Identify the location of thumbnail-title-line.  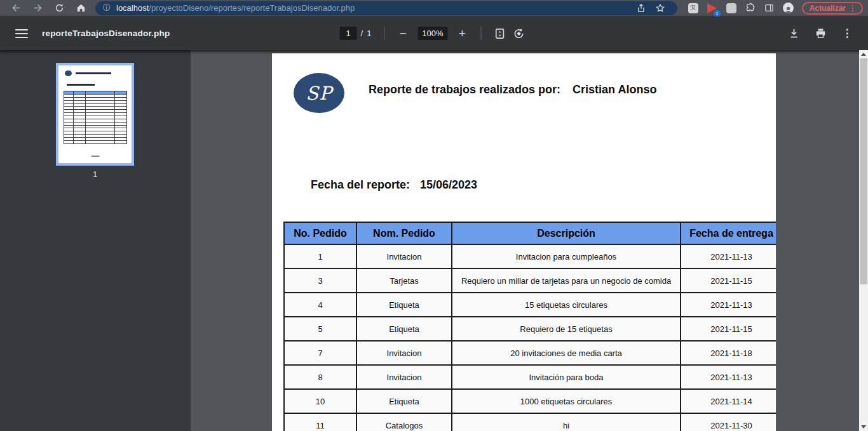
(93, 74).